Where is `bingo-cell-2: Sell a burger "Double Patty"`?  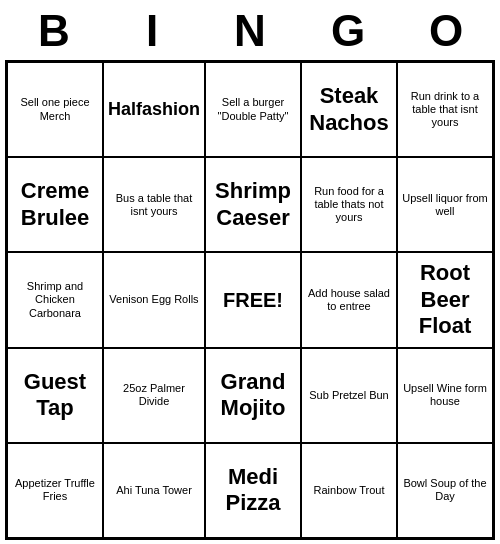
bingo-cell-2: Sell a burger "Double Patty" is located at coordinates (253, 110).